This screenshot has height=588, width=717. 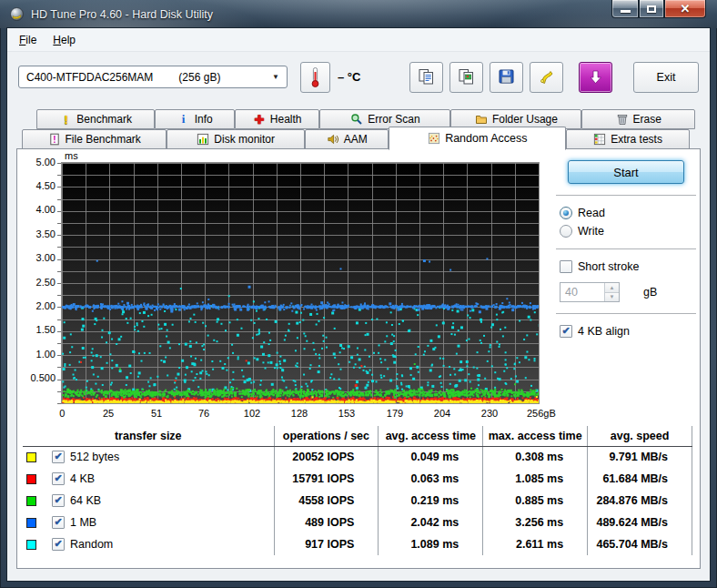 I want to click on table-row: 1 MB 489 IOPS 2.042 ms 3.256 ms 489.624 …, so click(x=358, y=522).